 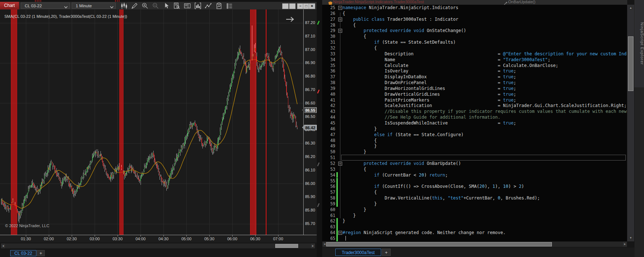 What do you see at coordinates (186, 239) in the screenshot?
I see `time-axis-label: 05:00` at bounding box center [186, 239].